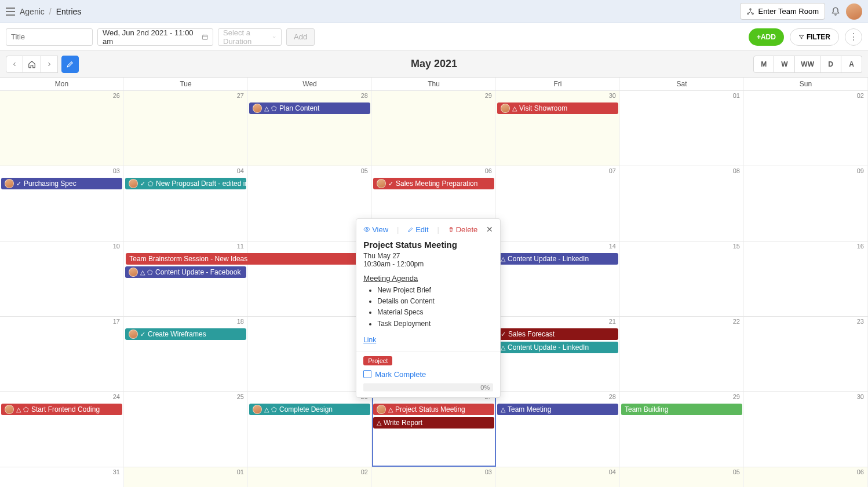 The width and height of the screenshot is (868, 487). I want to click on event-chip: △ Write Report, so click(433, 423).